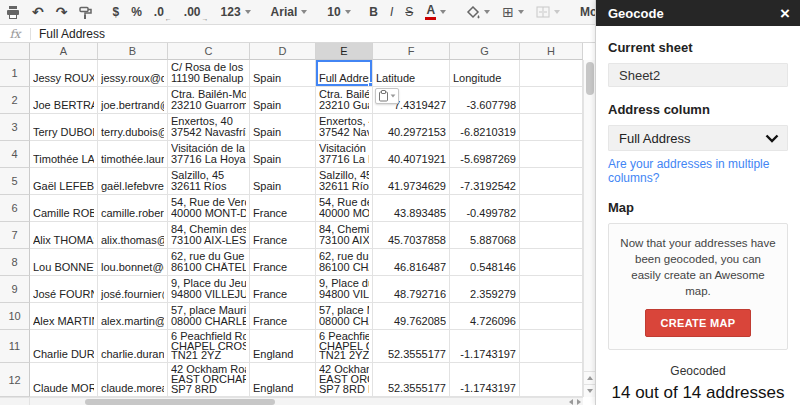  Describe the element at coordinates (64, 74) in the screenshot. I see `cell-a1: Jessy ROUX` at that location.